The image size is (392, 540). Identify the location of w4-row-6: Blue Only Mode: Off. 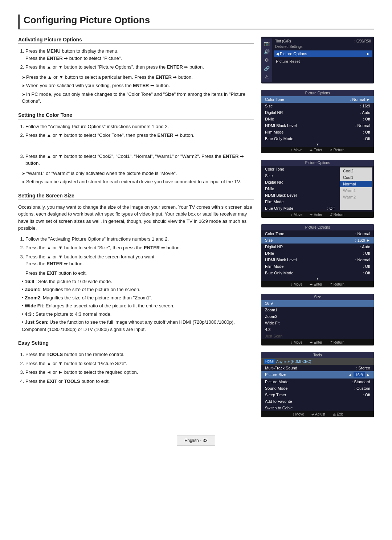
(318, 273).